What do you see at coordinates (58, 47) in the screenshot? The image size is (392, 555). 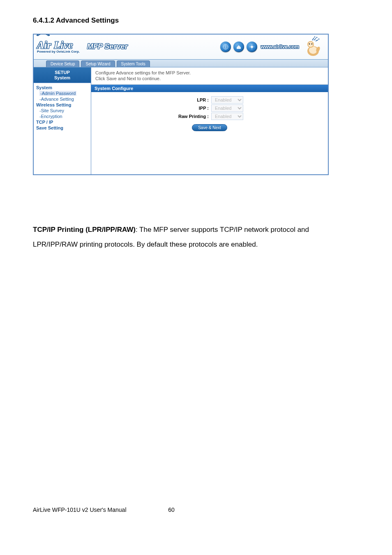 I see `logo: Air Live Powered by OvisLink Corp.` at bounding box center [58, 47].